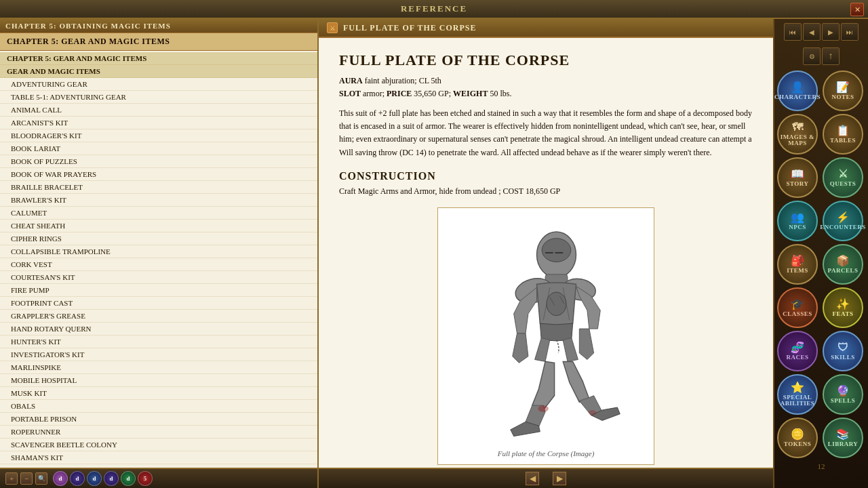 The width and height of the screenshot is (868, 488). I want to click on item-description: This suit of +2 full plate has been etch…, so click(546, 133).